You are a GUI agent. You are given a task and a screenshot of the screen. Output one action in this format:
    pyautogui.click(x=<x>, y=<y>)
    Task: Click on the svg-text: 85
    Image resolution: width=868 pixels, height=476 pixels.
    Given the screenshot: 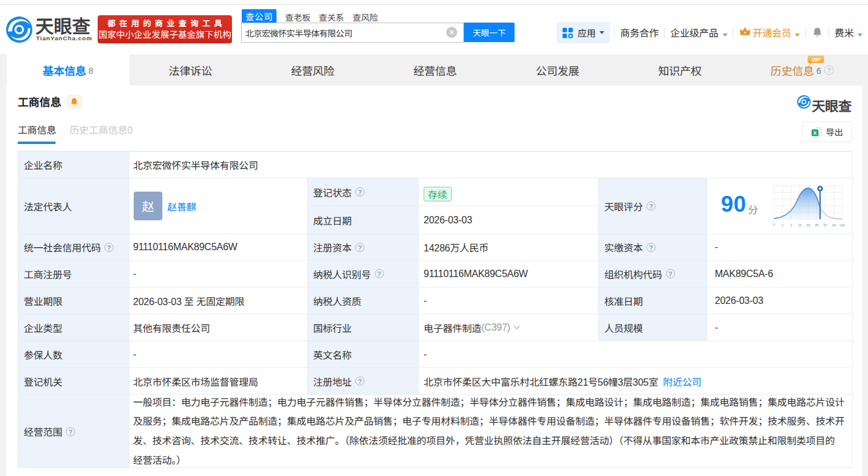 What is the action you would take?
    pyautogui.click(x=817, y=225)
    